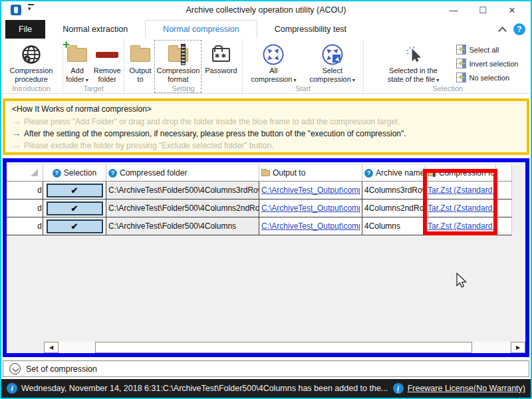  What do you see at coordinates (259, 226) in the screenshot?
I see `table-row: d ✔ C:\ArchiveTest\Folder500\4Columns C:…` at bounding box center [259, 226].